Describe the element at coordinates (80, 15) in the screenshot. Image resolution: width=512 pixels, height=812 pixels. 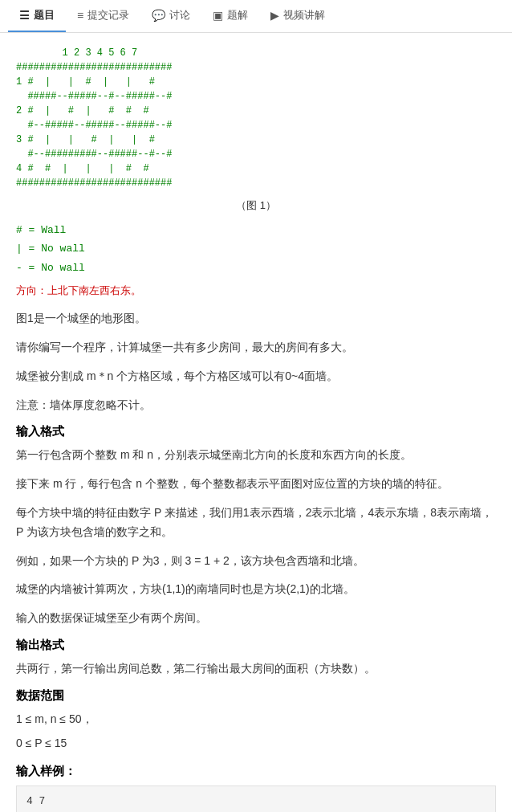
I see `submissions-icon: ≡` at that location.